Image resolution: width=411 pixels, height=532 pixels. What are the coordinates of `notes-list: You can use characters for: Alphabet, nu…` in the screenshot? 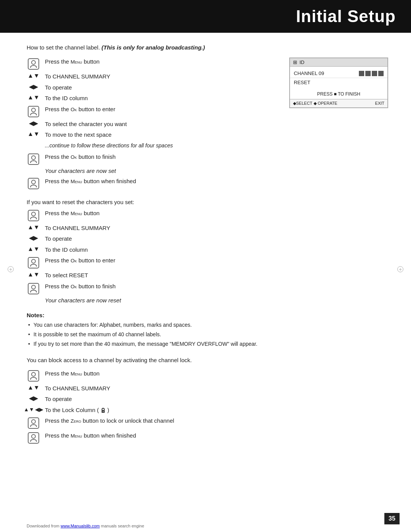 It's located at (207, 334).